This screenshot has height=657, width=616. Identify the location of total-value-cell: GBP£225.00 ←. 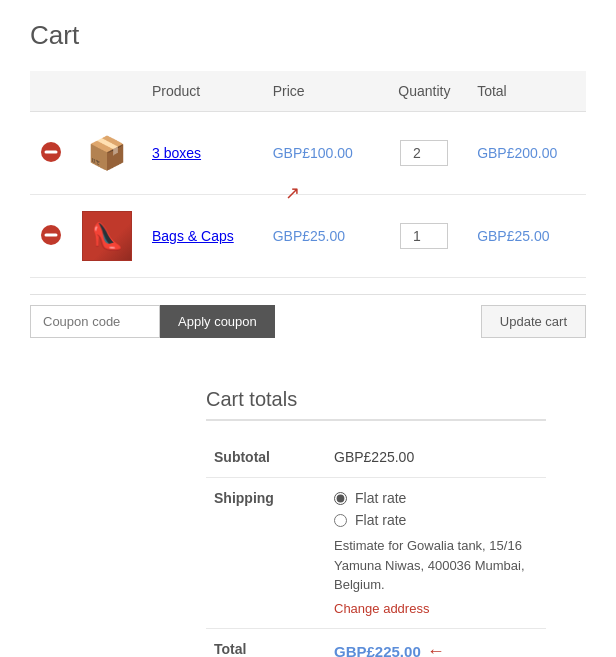
(436, 642).